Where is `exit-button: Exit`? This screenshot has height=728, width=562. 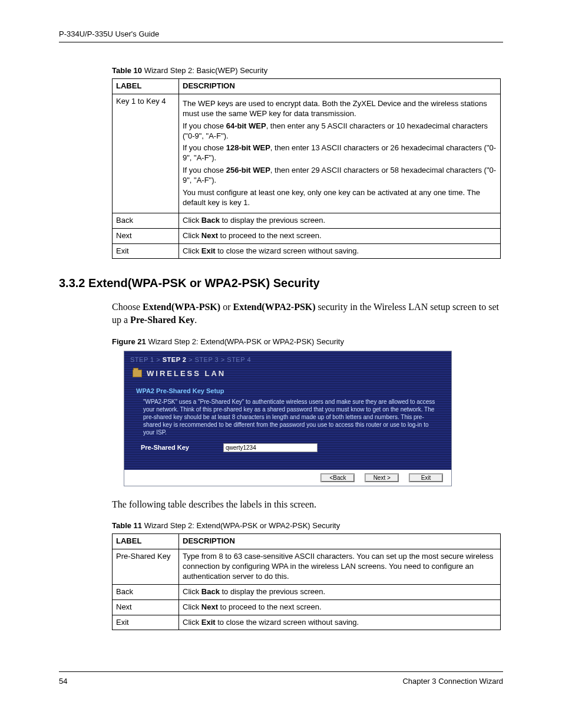
exit-button: Exit is located at coordinates (426, 477).